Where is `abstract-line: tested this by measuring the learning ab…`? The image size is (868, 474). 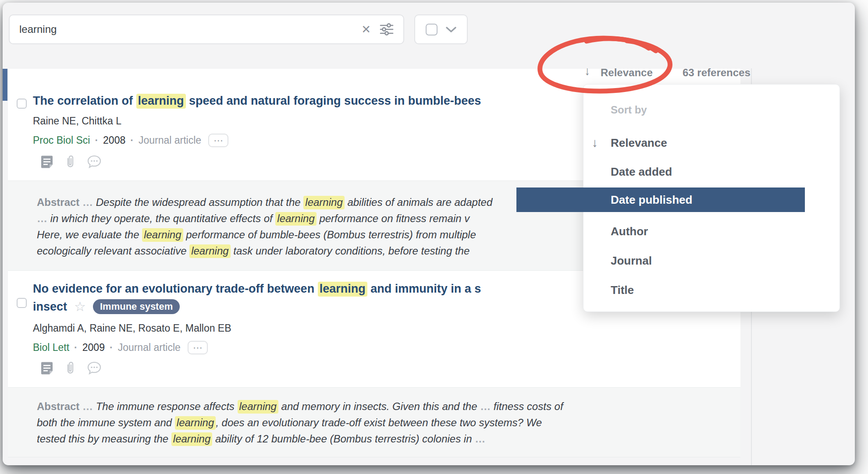 abstract-line: tested this by measuring the learning ab… is located at coordinates (388, 439).